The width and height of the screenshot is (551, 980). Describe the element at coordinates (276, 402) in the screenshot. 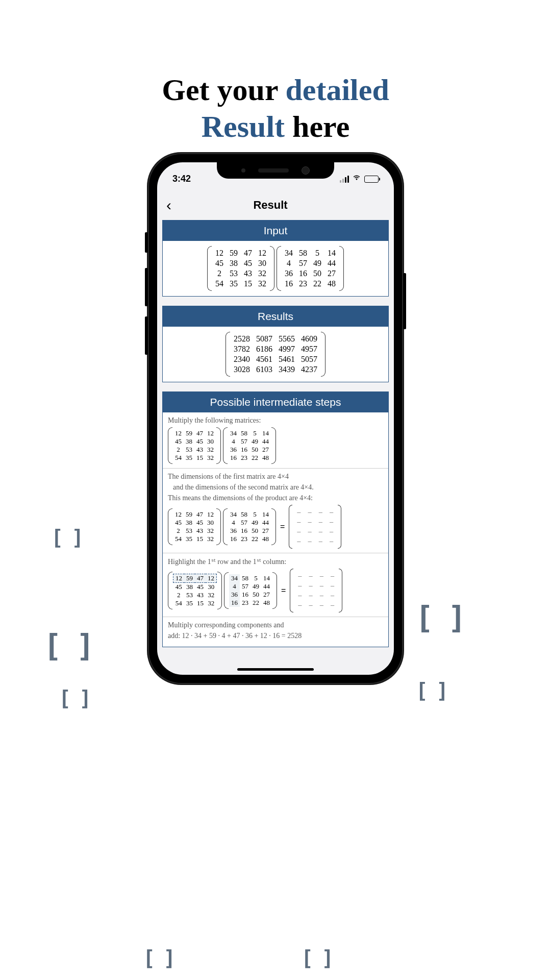

I see `steps-section-header: Possible intermediate steps` at that location.